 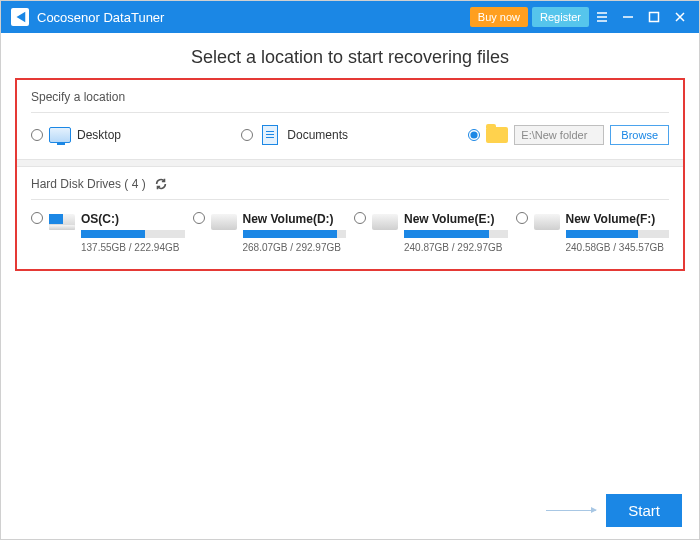 What do you see at coordinates (350, 102) in the screenshot?
I see `specify-location-title: Specify a location` at bounding box center [350, 102].